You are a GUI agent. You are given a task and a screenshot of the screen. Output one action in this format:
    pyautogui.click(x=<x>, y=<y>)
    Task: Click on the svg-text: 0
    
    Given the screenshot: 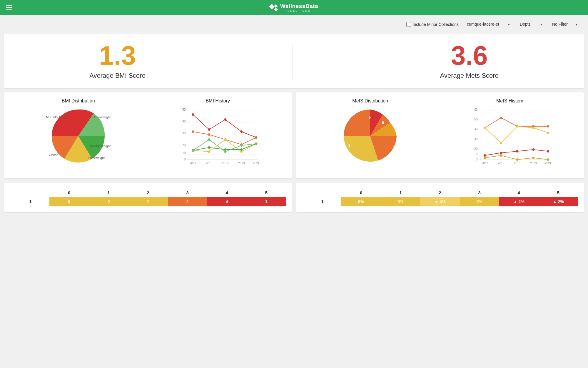 What is the action you would take?
    pyautogui.click(x=477, y=160)
    